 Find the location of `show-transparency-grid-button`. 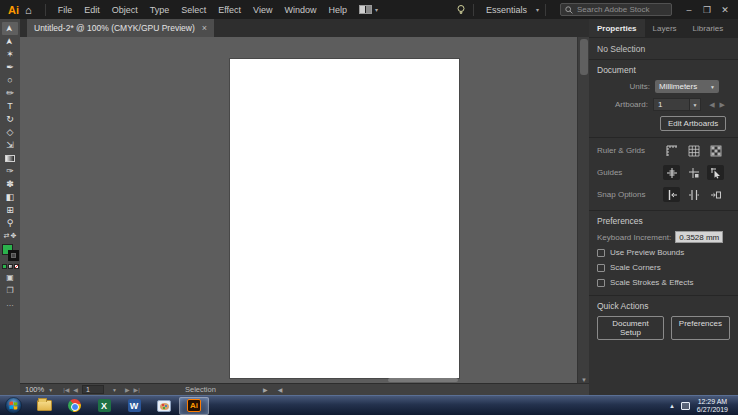

show-transparency-grid-button is located at coordinates (716, 150).